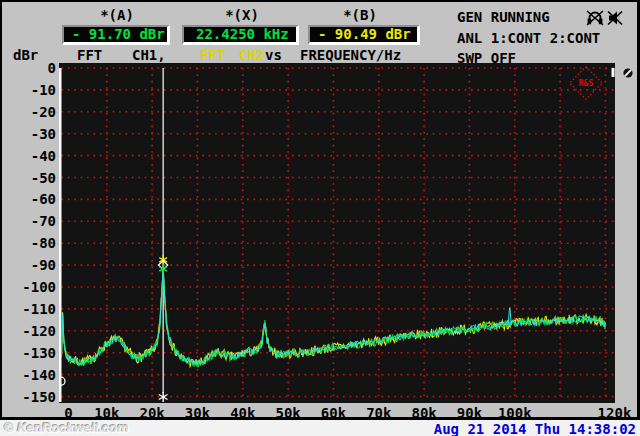  Describe the element at coordinates (29, 156) in the screenshot. I see `y-tick-label: -40` at that location.